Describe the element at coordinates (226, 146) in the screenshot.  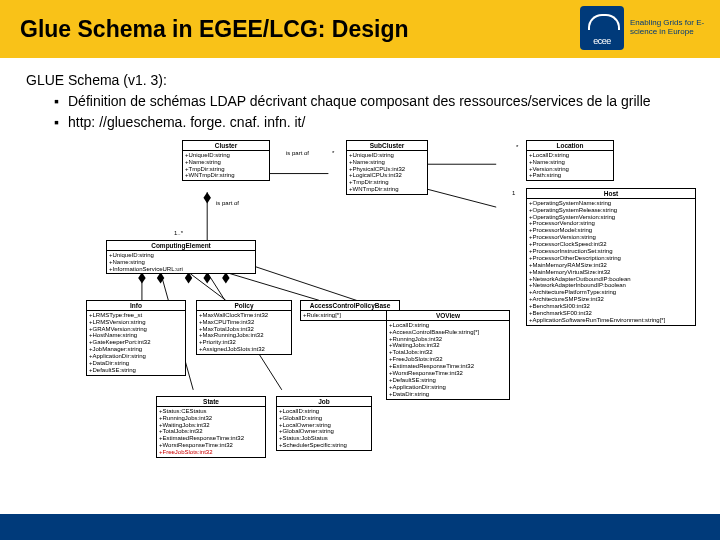
I see `uml-title: Cluster` at that location.